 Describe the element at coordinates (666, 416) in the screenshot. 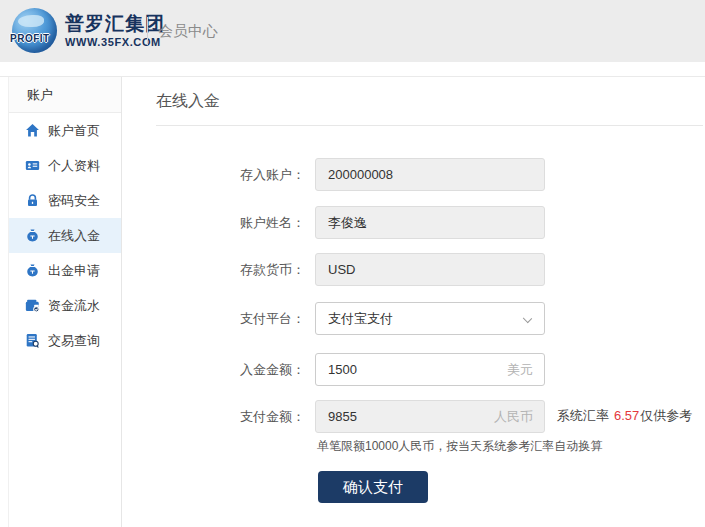

I see `rate-note-suffix: 仅供参考` at that location.